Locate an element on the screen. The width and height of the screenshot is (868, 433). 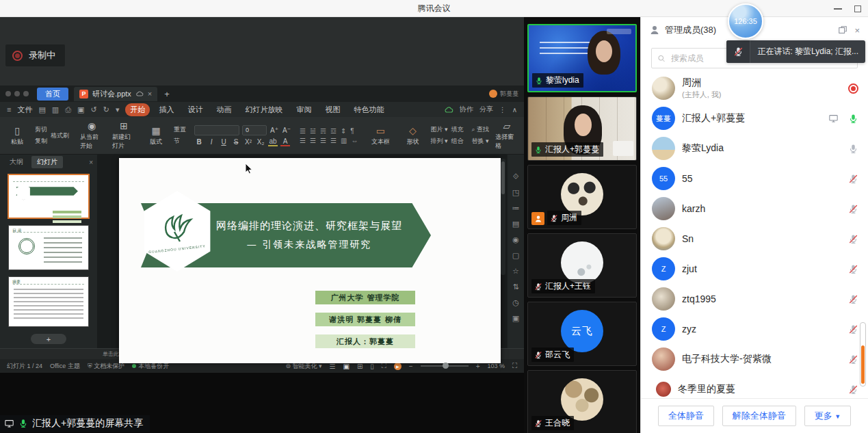
sorter-view-icon: ⊞ is located at coordinates (360, 367).